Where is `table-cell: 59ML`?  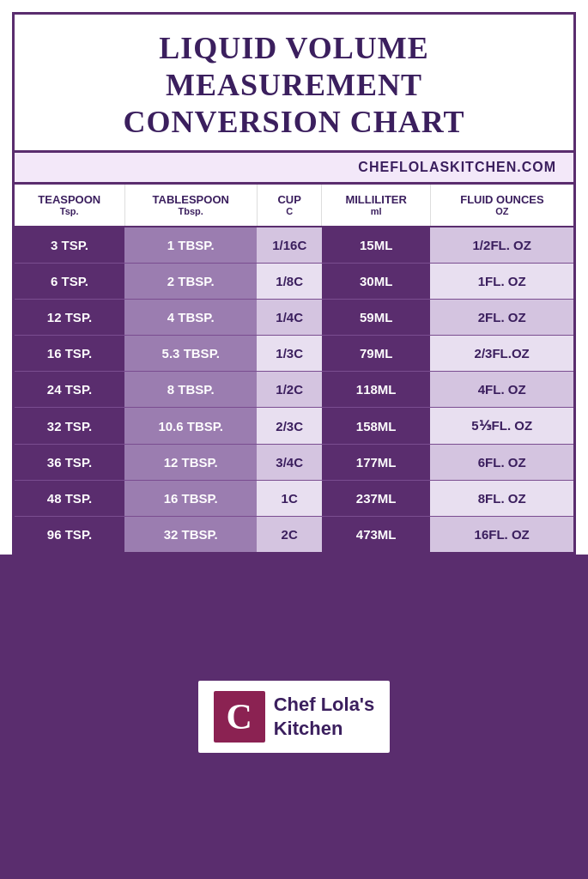 table-cell: 59ML is located at coordinates (376, 318).